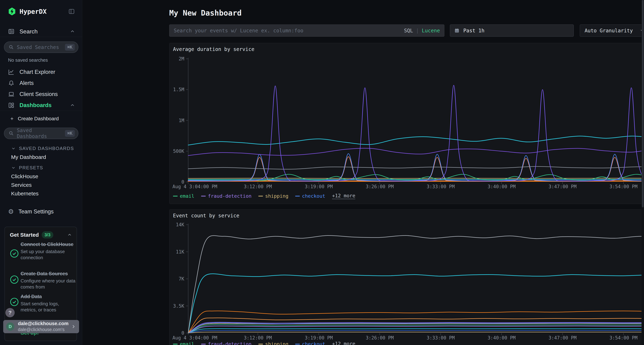 This screenshot has height=345, width=644. I want to click on sidebar-item-alerts: Alerts, so click(41, 83).